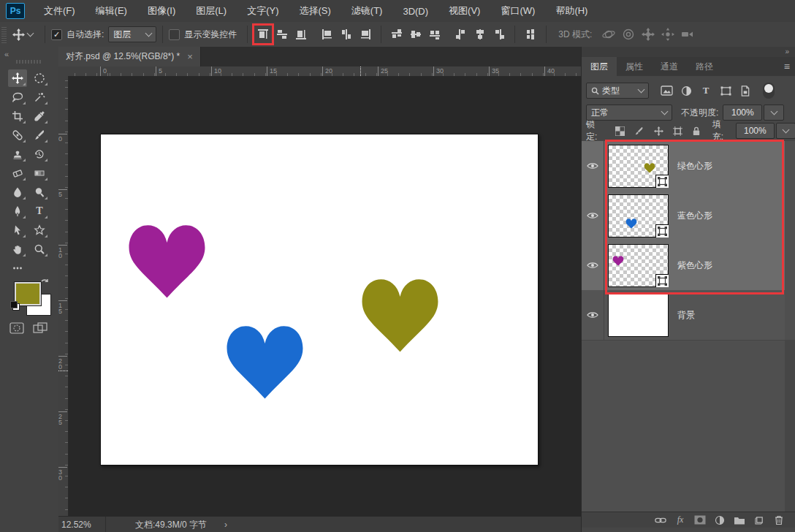  Describe the element at coordinates (415, 11) in the screenshot. I see `menu-item: 3D(D)` at that location.